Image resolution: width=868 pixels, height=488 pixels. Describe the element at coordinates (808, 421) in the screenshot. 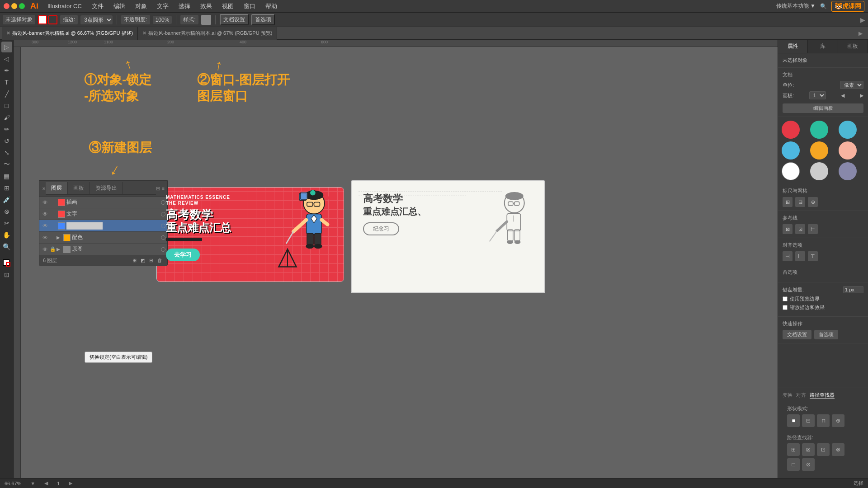

I see `minus-icon: ⊟` at that location.